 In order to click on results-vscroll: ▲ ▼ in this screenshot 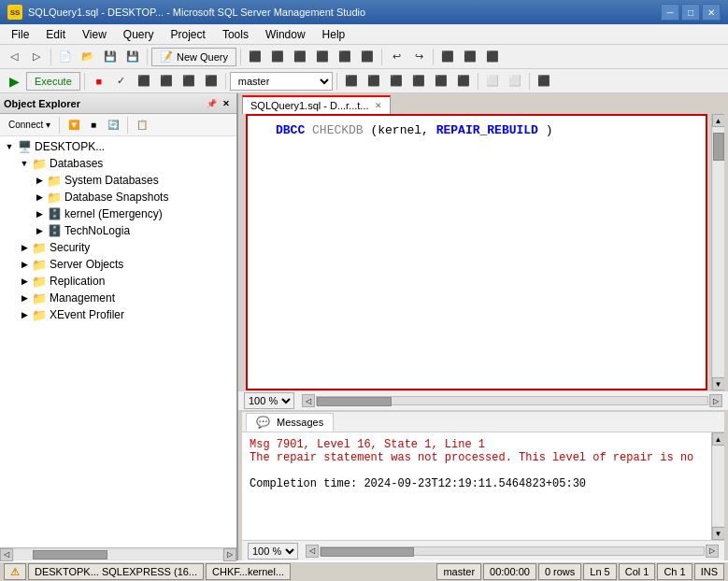, I will do `click(718, 486)`.